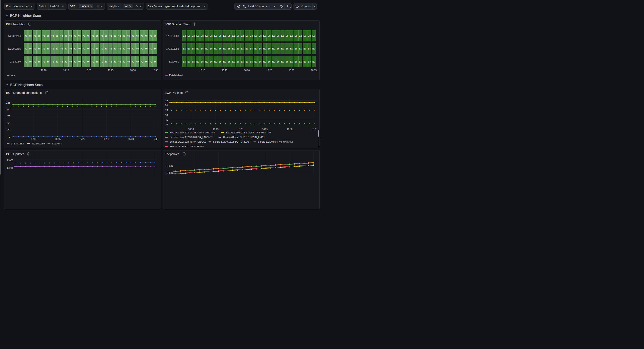 The width and height of the screenshot is (644, 349). I want to click on svg-text:Sent to 172.30.8.0 IPV4_UNICAS: Sent to 172.30.8.0 IPV4_UNICAST, so click(276, 142).